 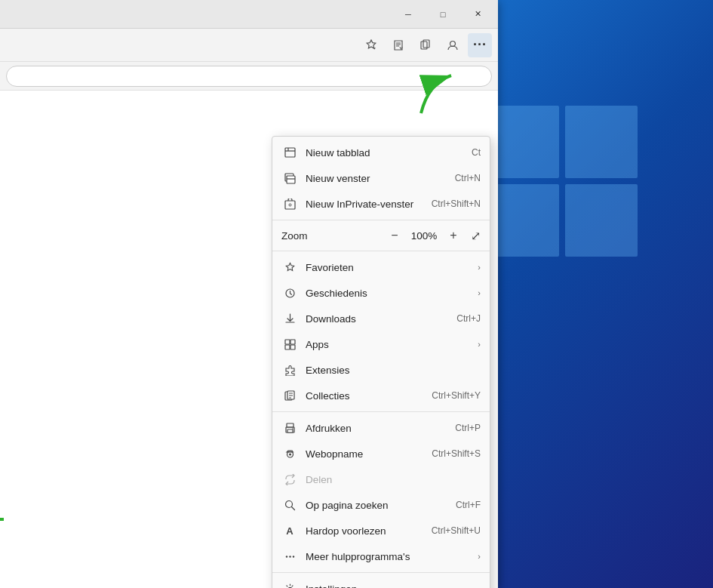 What do you see at coordinates (381, 396) in the screenshot?
I see `menu-item-collections: Collecties Ctrl+Shift+Y` at bounding box center [381, 396].